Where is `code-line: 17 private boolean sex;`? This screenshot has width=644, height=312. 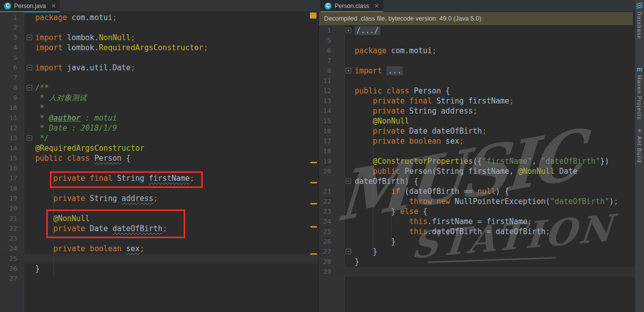
code-line: 17 private boolean sex; is located at coordinates (477, 141).